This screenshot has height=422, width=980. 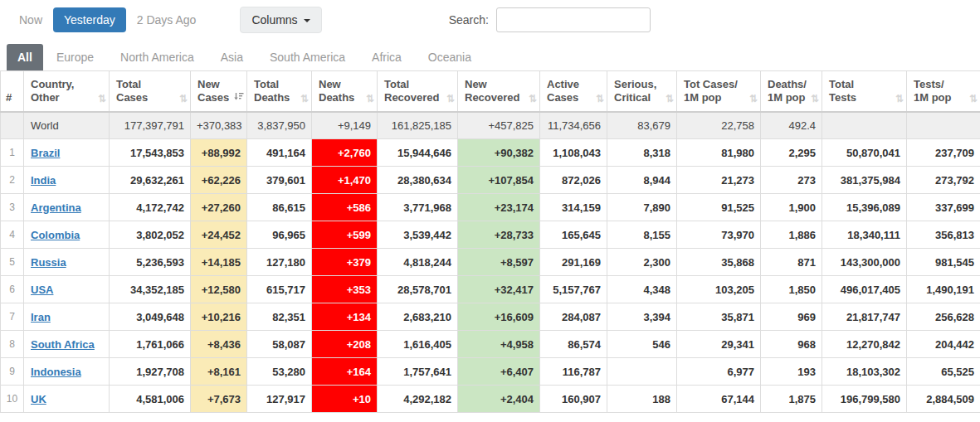 What do you see at coordinates (345, 153) in the screenshot?
I see `new-deaths-cell: +2,760` at bounding box center [345, 153].